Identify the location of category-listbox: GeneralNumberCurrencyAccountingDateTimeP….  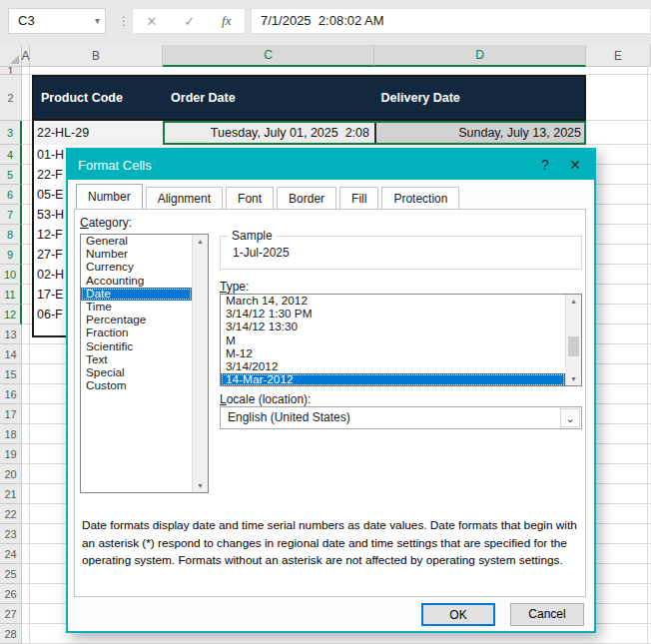
(144, 363).